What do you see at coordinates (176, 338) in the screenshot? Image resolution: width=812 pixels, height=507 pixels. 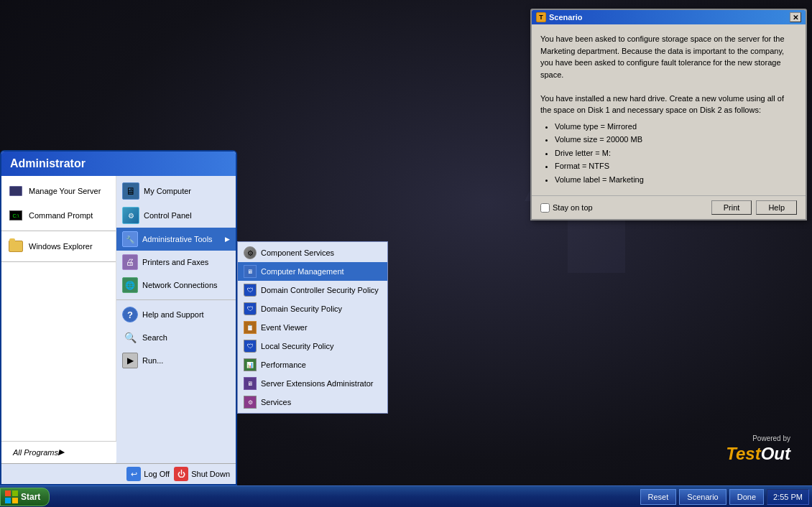 I see `right-item-search: 🔍 Search` at bounding box center [176, 338].